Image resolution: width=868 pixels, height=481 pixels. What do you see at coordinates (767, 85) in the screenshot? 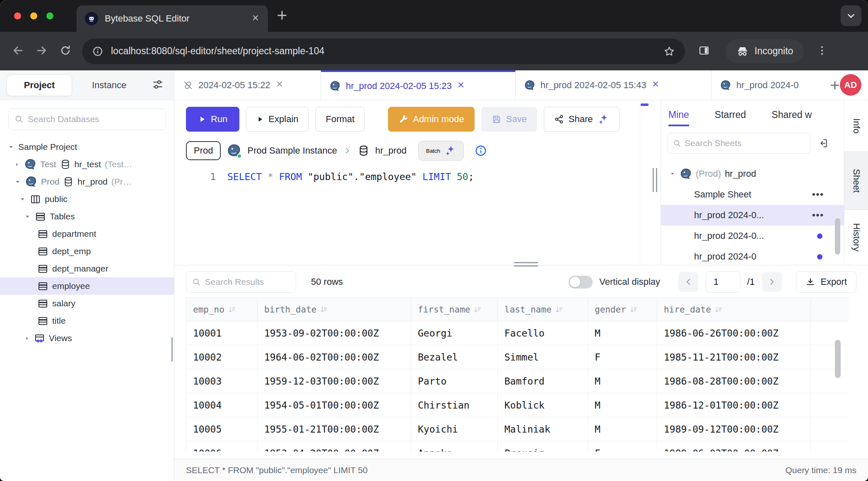
I see `worksheet-tab-4: hr_prod 2024-0` at bounding box center [767, 85].